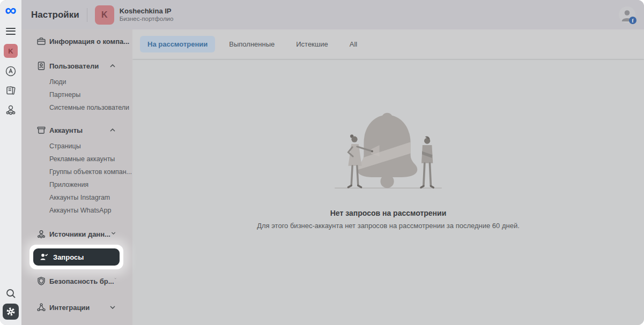 Image resolution: width=644 pixels, height=325 pixels. What do you see at coordinates (41, 307) in the screenshot?
I see `integrations-icon` at bounding box center [41, 307].